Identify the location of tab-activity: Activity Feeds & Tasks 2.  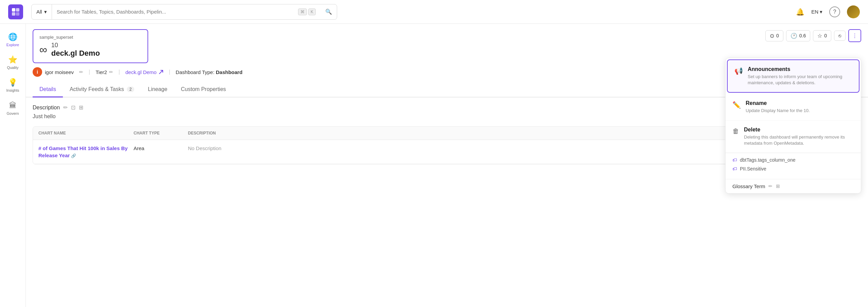
(102, 90).